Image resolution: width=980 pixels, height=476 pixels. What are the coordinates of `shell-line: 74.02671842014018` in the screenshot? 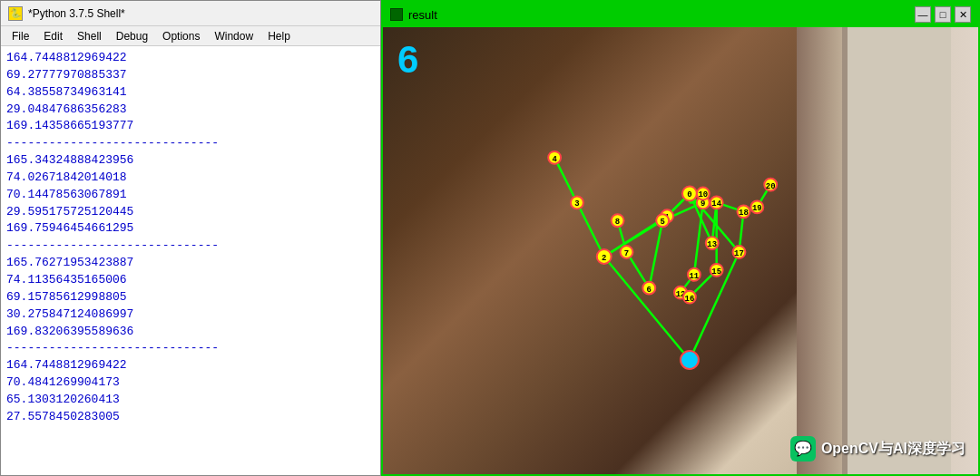 It's located at (191, 178).